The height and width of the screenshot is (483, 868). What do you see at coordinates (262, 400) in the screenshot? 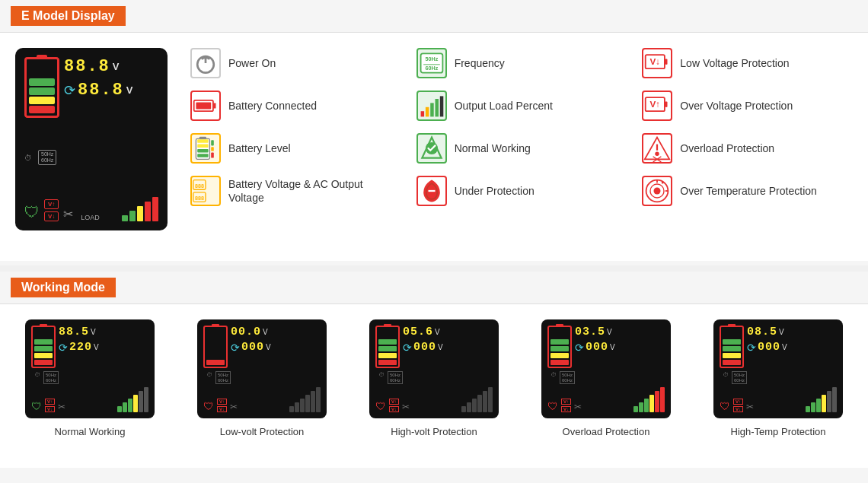
I see `mode-bottom-lowvolt: 🛡 V↑ V↓ ✂` at bounding box center [262, 400].